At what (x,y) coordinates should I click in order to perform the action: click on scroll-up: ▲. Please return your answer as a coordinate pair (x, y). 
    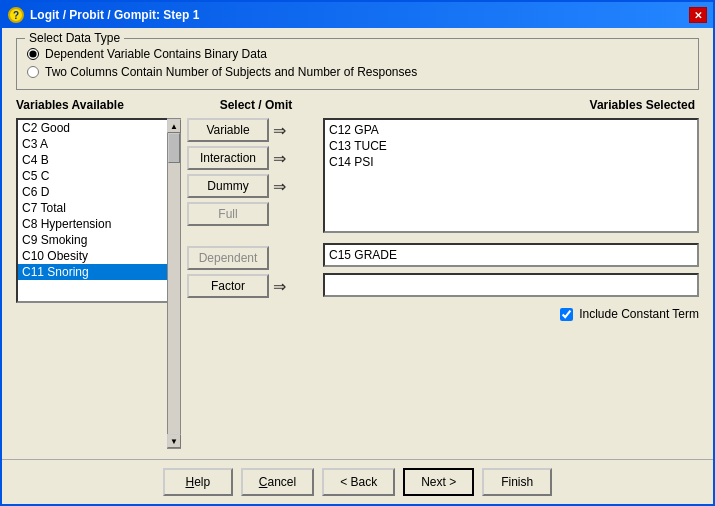
    Looking at the image, I should click on (174, 126).